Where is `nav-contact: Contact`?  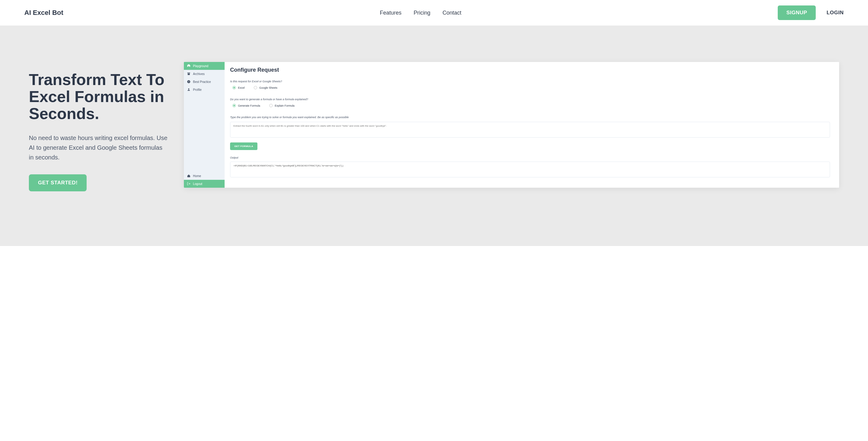
nav-contact: Contact is located at coordinates (452, 13).